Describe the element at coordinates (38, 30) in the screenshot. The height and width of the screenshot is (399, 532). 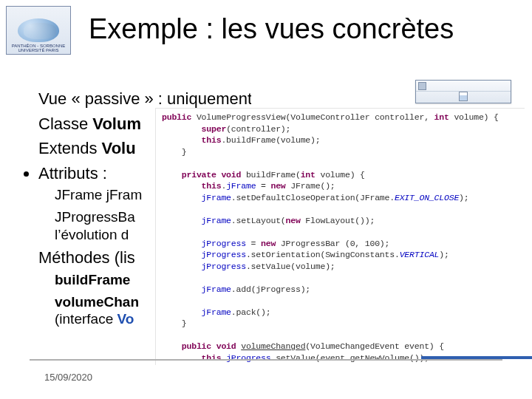
I see `university-logo: PANTHÉON - SORBONNE UNIVERSITÉ PARIS` at that location.